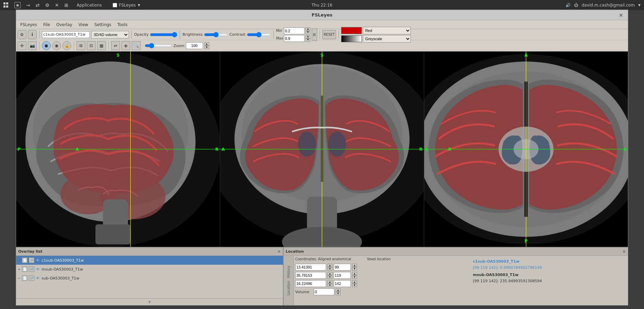 This screenshot has height=309, width=644. What do you see at coordinates (355, 282) in the screenshot?
I see `voxel-spin-up-2: ▲` at bounding box center [355, 282].